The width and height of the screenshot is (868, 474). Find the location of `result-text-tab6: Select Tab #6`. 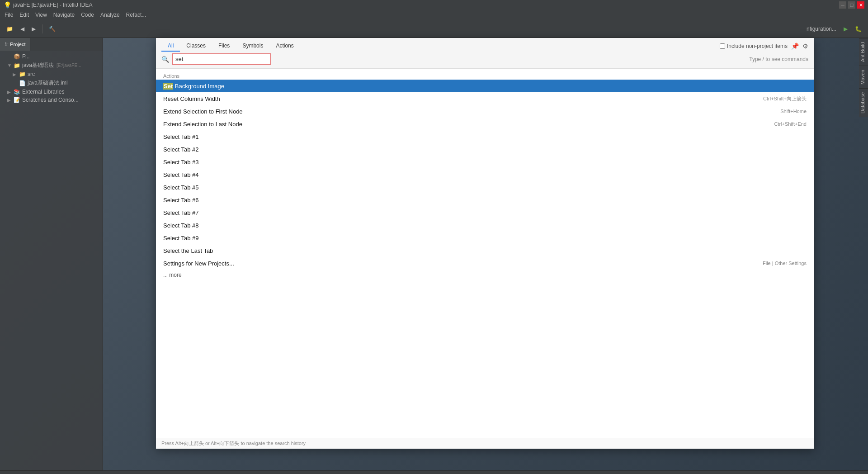

result-text-tab6: Select Tab #6 is located at coordinates (181, 200).